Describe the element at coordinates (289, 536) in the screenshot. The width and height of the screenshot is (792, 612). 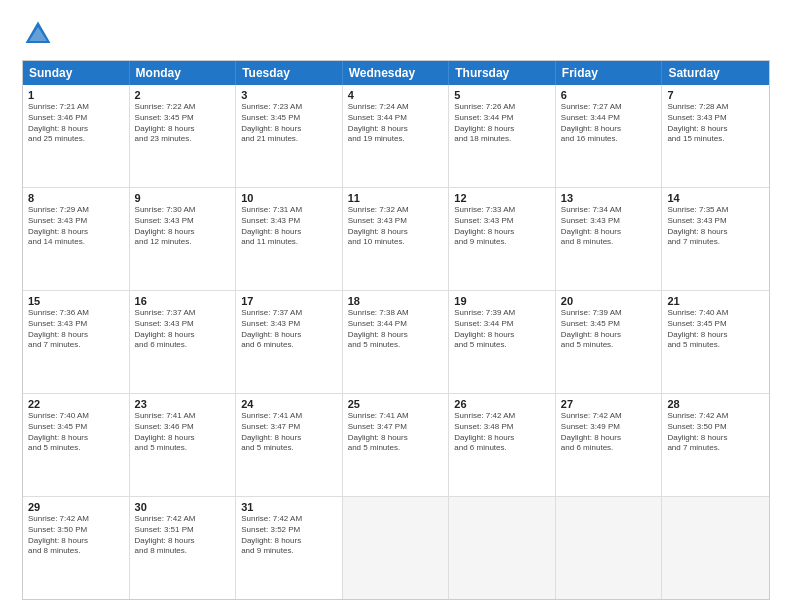
I see `day-info: Sunrise: 7:42 AMSunset: 3:52 PMDaylight:…` at that location.